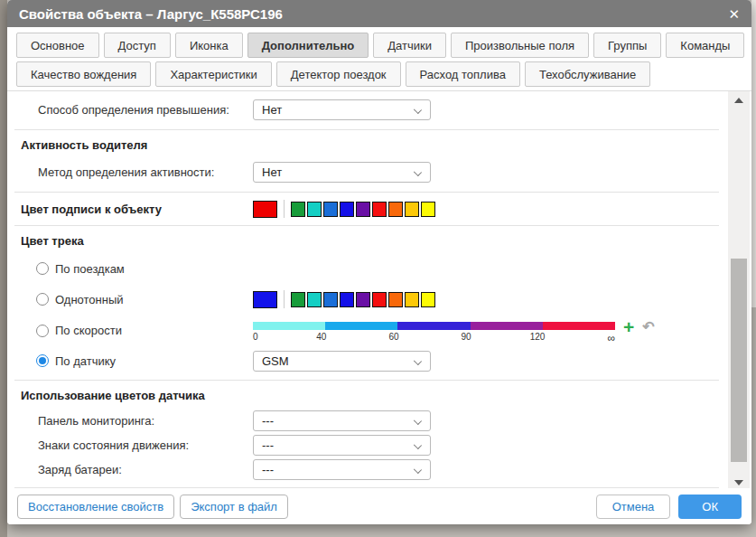 This screenshot has width=756, height=537. I want to click on tab-trip-detector: Детектор поездок, so click(339, 74).